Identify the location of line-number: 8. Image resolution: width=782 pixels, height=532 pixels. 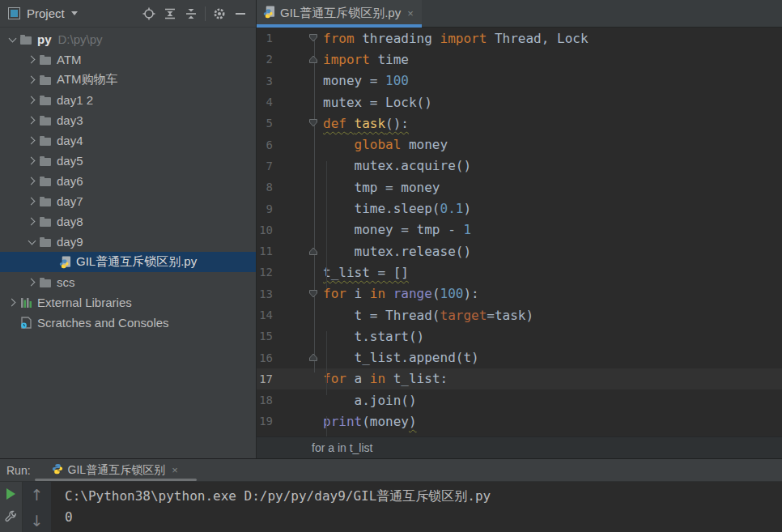
(268, 187).